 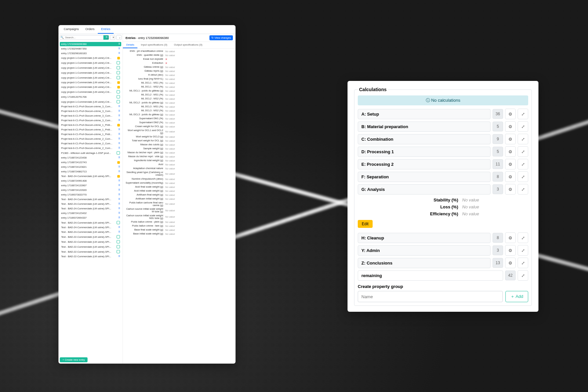 What do you see at coordinates (91, 195) in the screenshot?
I see `entry-row: entry 17189373033770⠿` at bounding box center [91, 195].